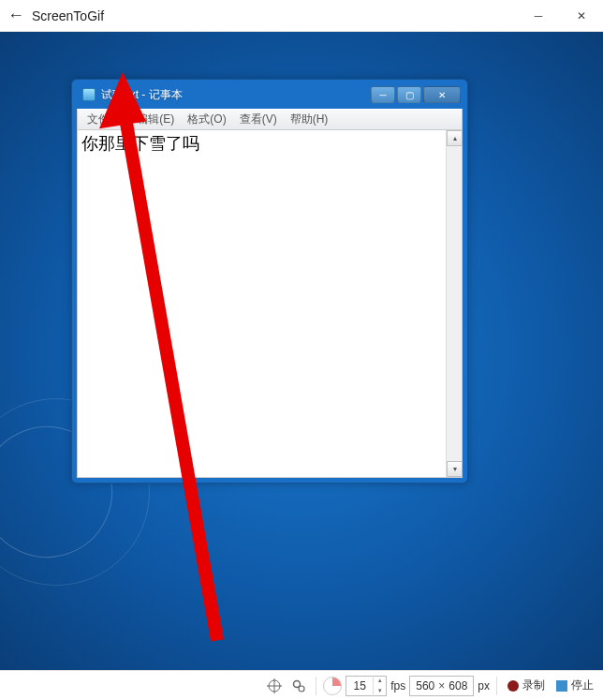  Describe the element at coordinates (206, 120) in the screenshot. I see `menu-format: 格式(O)` at that location.